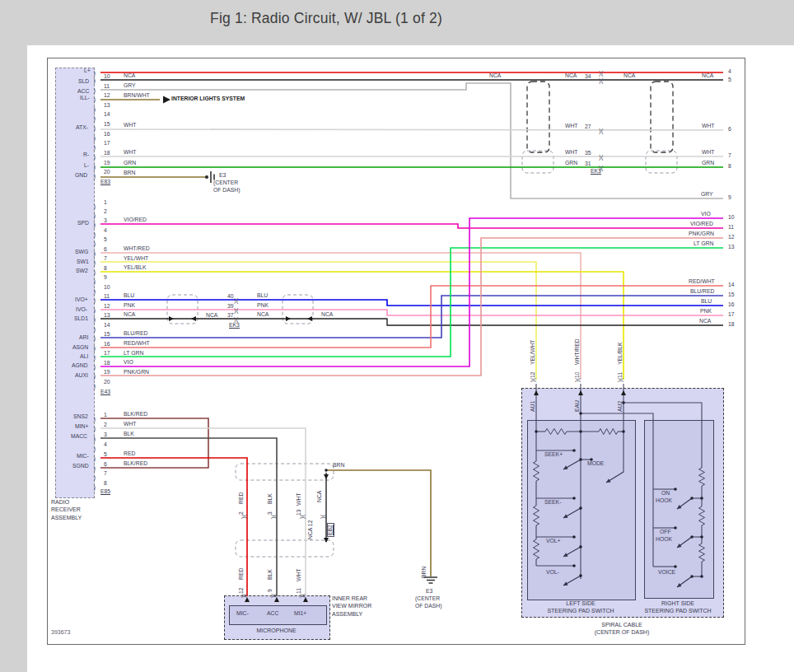  Describe the element at coordinates (61, 632) in the screenshot. I see `document-number: 393673` at that location.